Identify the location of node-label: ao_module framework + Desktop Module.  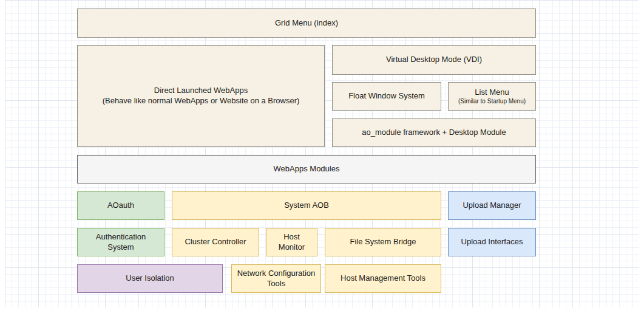
(433, 132).